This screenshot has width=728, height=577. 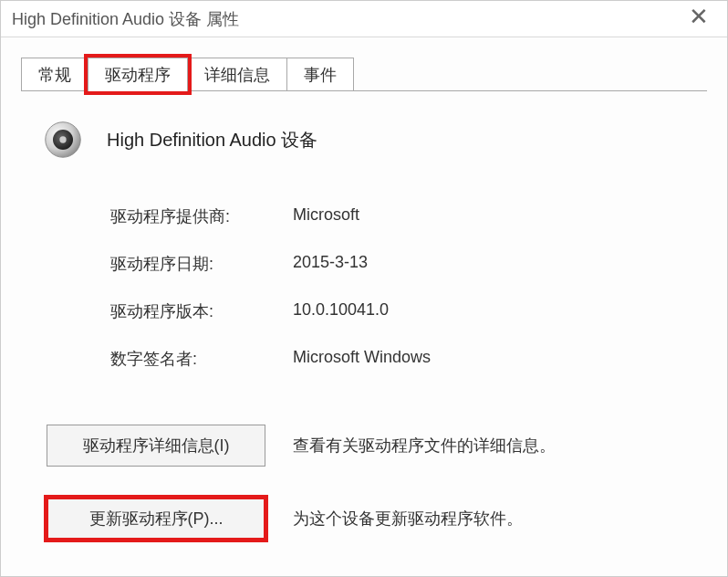 I want to click on update-driver-desc: 为这个设备更新驱动程序软件。, so click(x=408, y=519).